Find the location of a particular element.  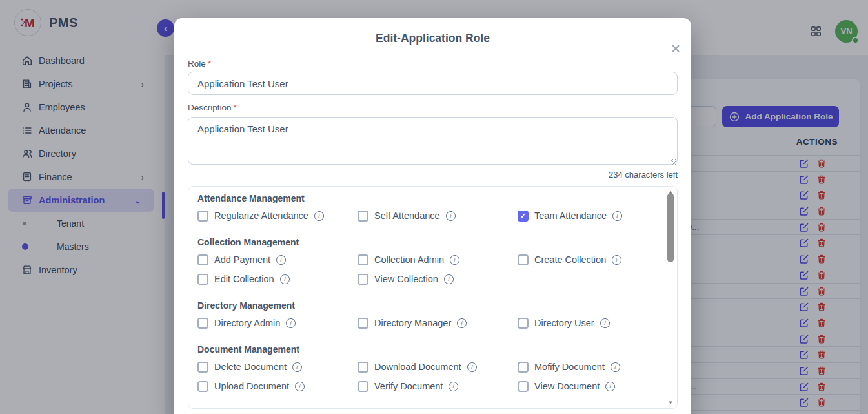

role-field-label: Role* is located at coordinates (199, 63).